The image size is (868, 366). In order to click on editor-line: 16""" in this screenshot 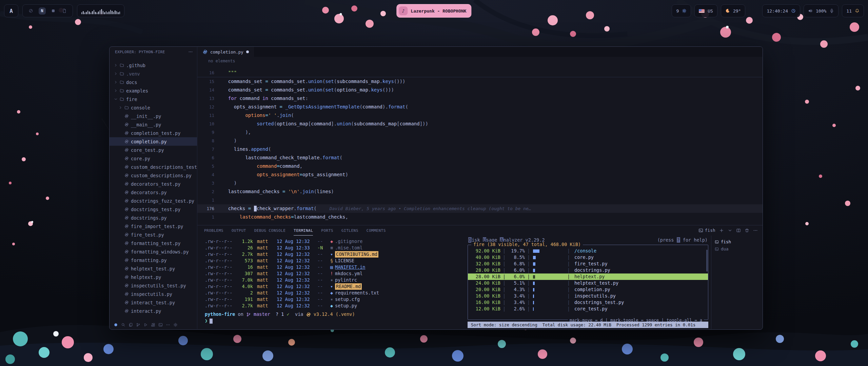, I will do `click(480, 73)`.